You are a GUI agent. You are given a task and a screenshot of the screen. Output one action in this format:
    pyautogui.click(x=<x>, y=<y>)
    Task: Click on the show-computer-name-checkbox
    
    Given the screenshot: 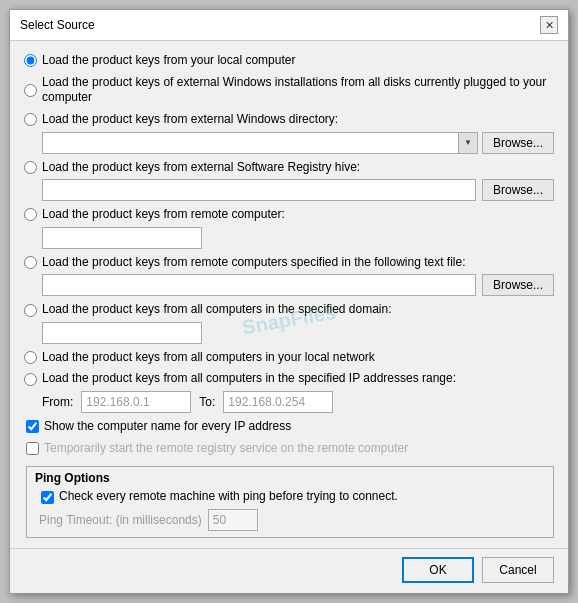 What is the action you would take?
    pyautogui.click(x=32, y=426)
    